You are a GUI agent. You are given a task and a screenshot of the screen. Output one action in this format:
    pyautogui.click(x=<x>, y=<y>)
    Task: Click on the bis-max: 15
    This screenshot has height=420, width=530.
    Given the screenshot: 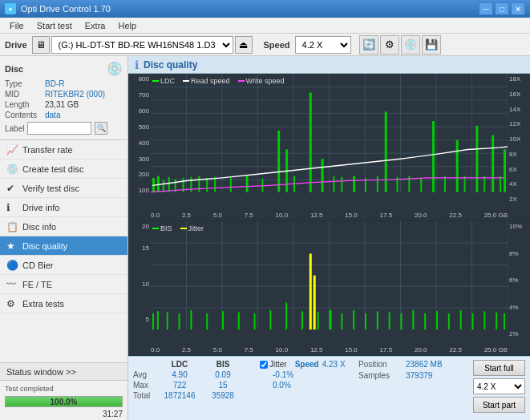 What is the action you would take?
    pyautogui.click(x=223, y=385)
    